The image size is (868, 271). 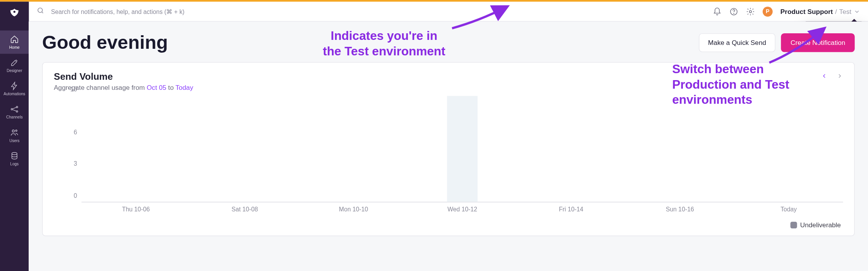 What do you see at coordinates (462, 209) in the screenshot?
I see `x-tick: Wed 10-12` at bounding box center [462, 209].